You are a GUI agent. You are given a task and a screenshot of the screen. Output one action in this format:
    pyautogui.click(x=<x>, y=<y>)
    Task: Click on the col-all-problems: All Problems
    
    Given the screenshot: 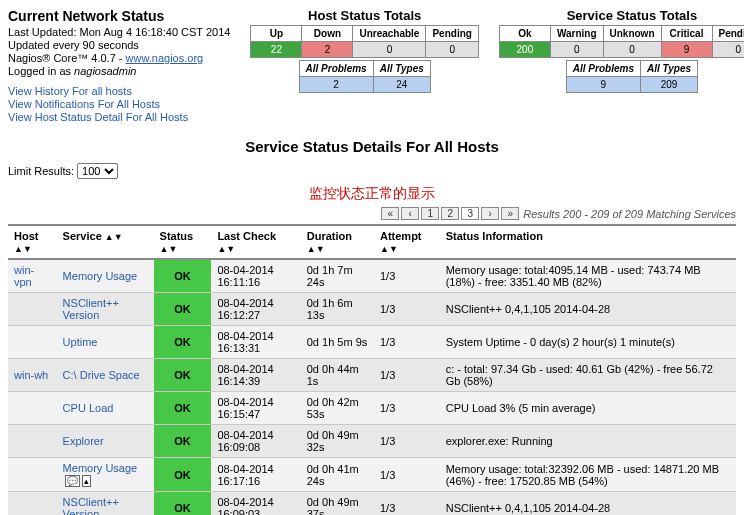 What is the action you would take?
    pyautogui.click(x=336, y=69)
    